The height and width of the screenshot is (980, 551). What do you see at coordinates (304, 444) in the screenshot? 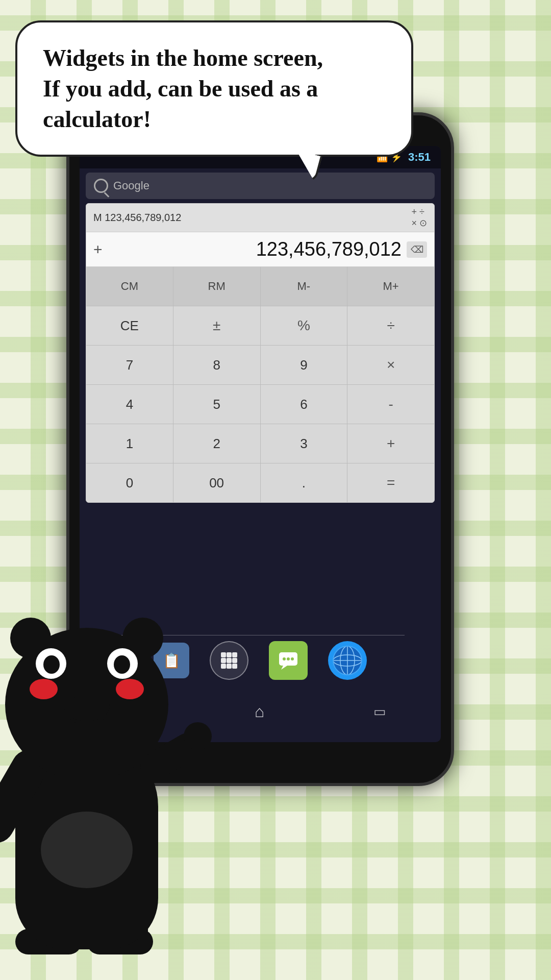
I see `calc-btn-3: 3` at bounding box center [304, 444].